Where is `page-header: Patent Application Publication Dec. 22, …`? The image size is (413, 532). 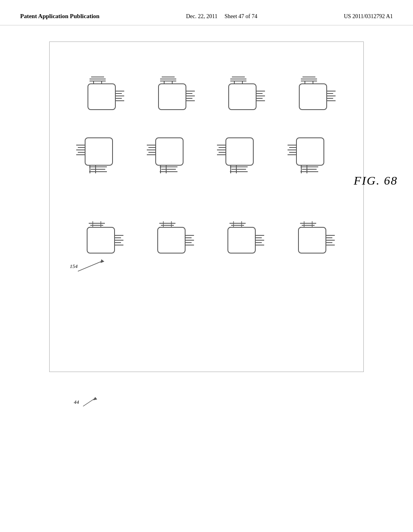 page-header: Patent Application Publication Dec. 22, … is located at coordinates (206, 13).